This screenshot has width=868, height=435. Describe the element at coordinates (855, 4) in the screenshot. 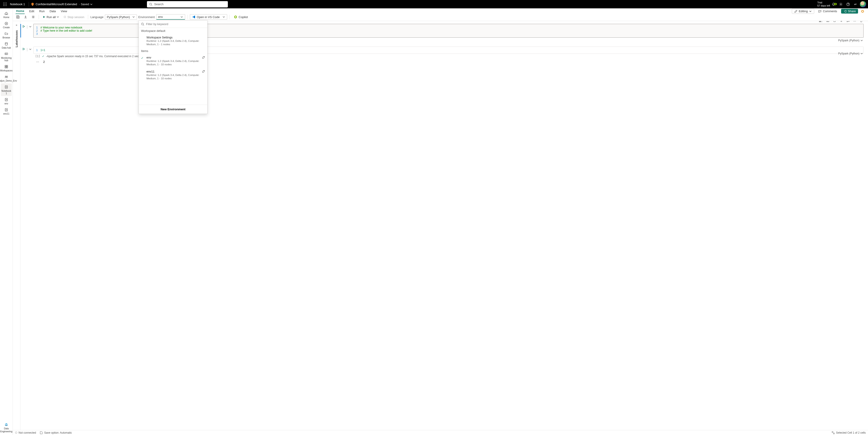

I see `feedback-button` at that location.